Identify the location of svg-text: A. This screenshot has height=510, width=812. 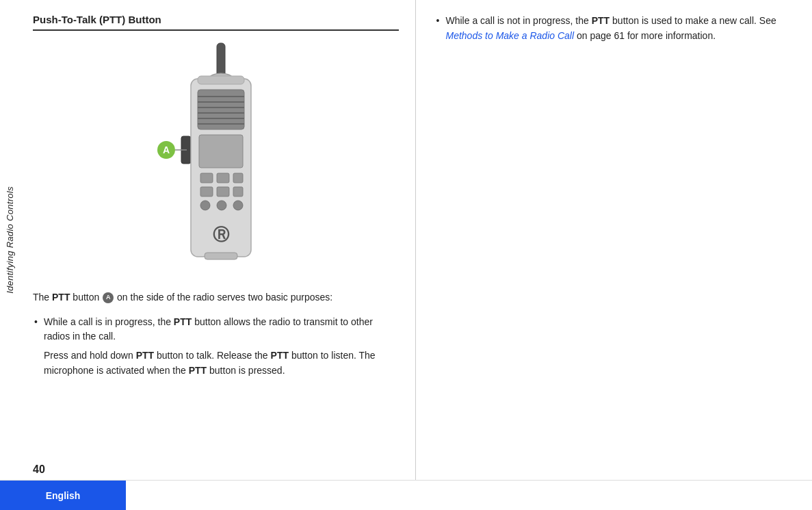
(166, 150).